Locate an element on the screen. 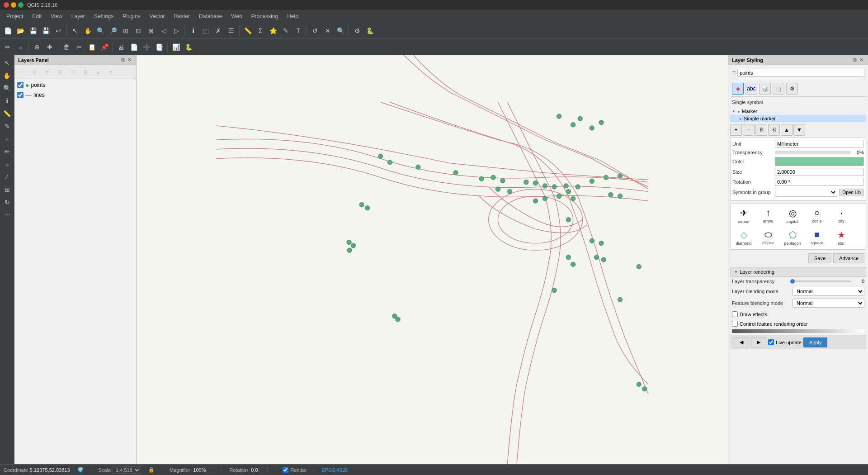 Image resolution: width=868 pixels, height=475 pixels. layer-transparency-slider is located at coordinates (822, 281).